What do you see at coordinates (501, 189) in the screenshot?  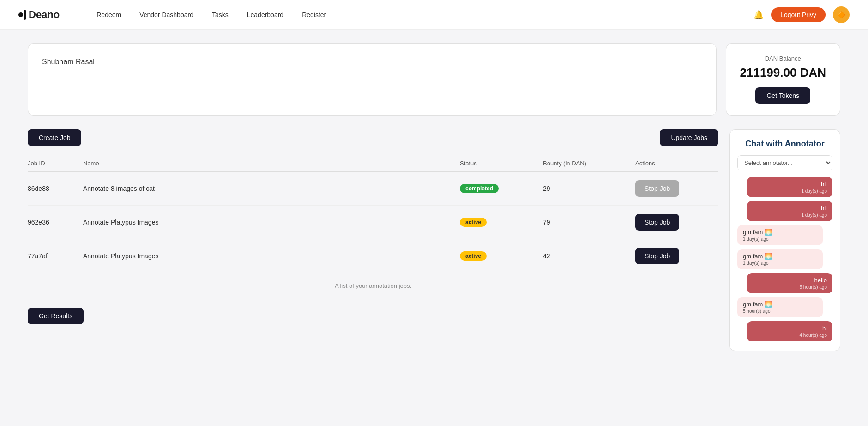 I see `job-status-1: completed` at bounding box center [501, 189].